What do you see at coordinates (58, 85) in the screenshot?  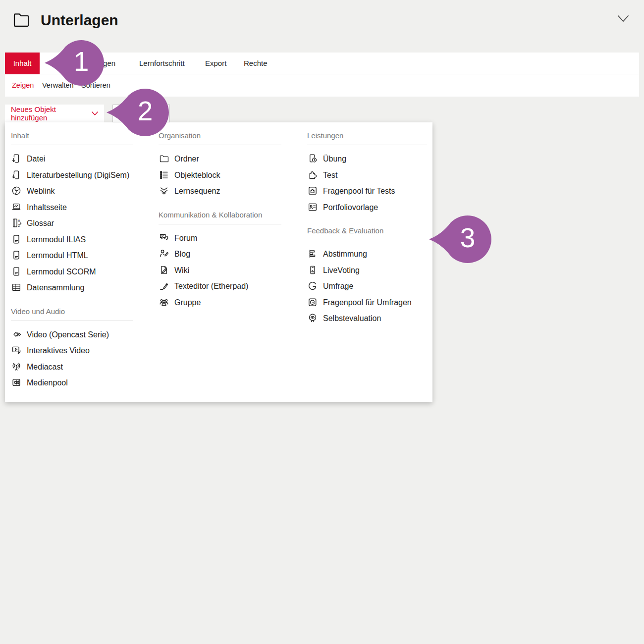 I see `subtab-verwalten: Verwalten` at bounding box center [58, 85].